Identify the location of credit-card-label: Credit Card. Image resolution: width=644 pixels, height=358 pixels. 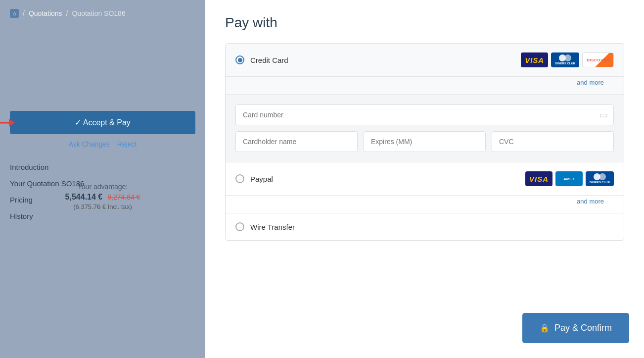
(386, 60).